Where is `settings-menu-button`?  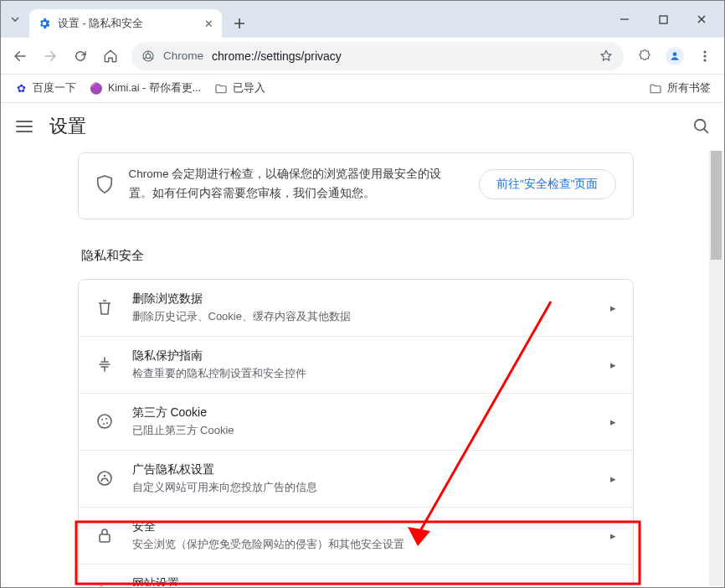 settings-menu-button is located at coordinates (24, 126).